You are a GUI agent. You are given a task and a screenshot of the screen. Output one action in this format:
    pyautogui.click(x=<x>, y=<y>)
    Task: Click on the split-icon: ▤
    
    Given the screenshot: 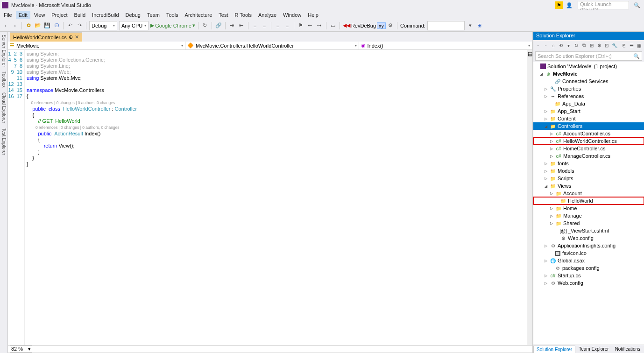 What is the action you would take?
    pyautogui.click(x=530, y=198)
    